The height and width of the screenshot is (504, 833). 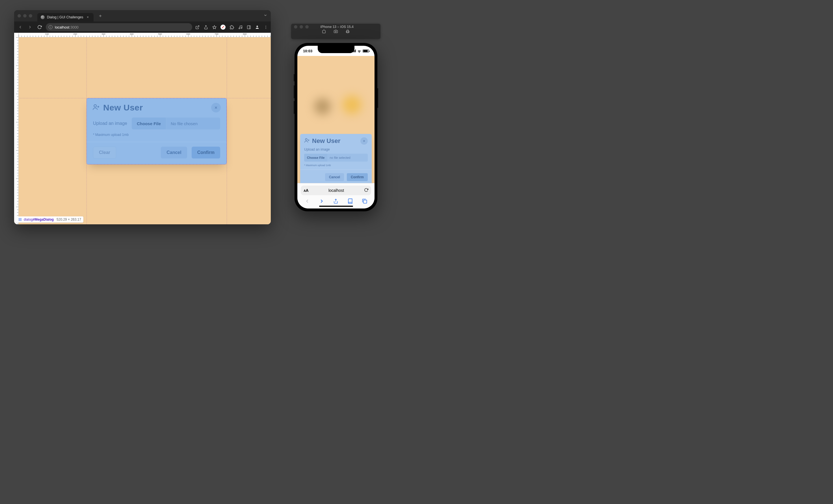 I want to click on safari-url: localhost, so click(x=336, y=191).